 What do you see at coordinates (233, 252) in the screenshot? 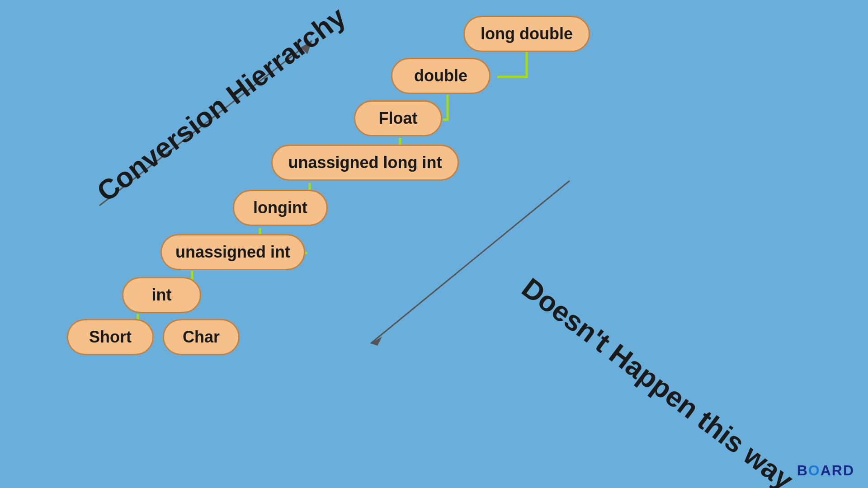
I see `node-unassigned-int: unassigned int` at bounding box center [233, 252].